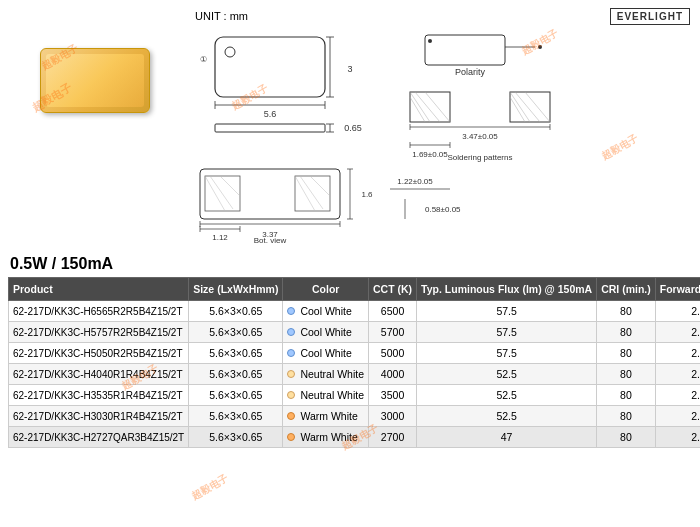  Describe the element at coordinates (393, 438) in the screenshot. I see `cell-cct: 2700` at that location.